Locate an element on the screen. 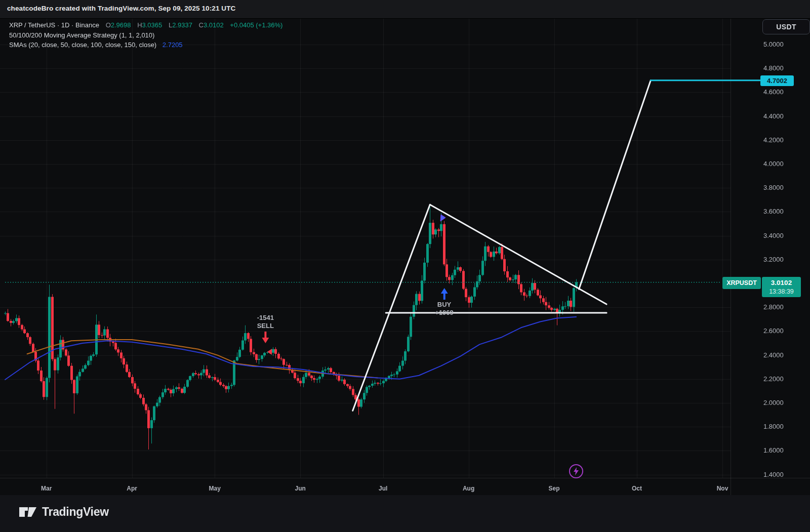  low-value: 2.9337 is located at coordinates (182, 25).